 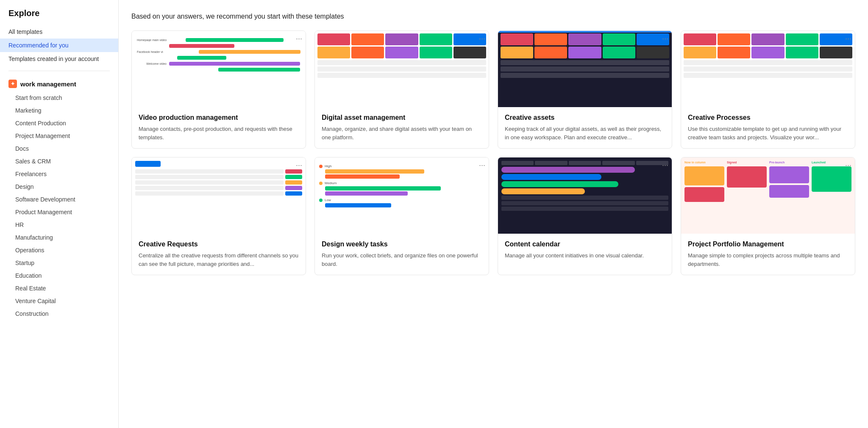 I want to click on sidebar-item-construction: Construction, so click(x=59, y=314).